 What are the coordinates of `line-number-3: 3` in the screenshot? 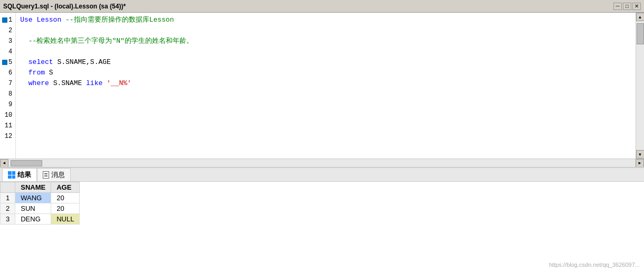 It's located at (8, 41).